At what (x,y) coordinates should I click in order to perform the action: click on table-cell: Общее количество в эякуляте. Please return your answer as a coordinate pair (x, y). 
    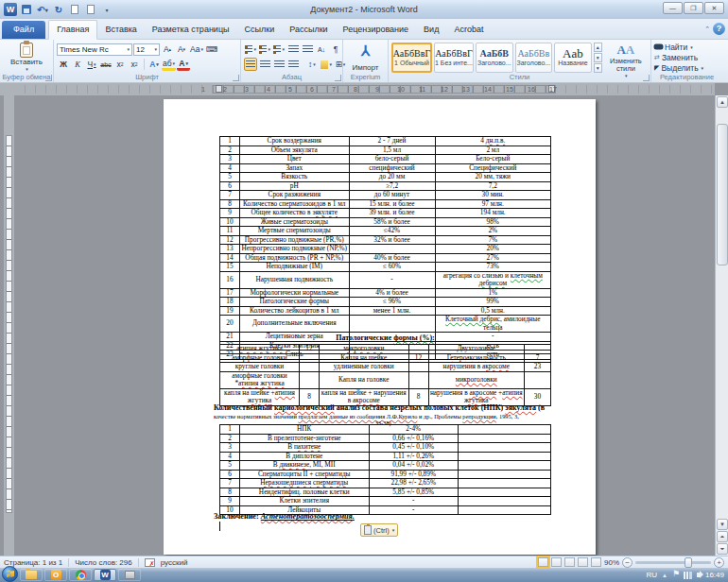
    Looking at the image, I should click on (295, 214).